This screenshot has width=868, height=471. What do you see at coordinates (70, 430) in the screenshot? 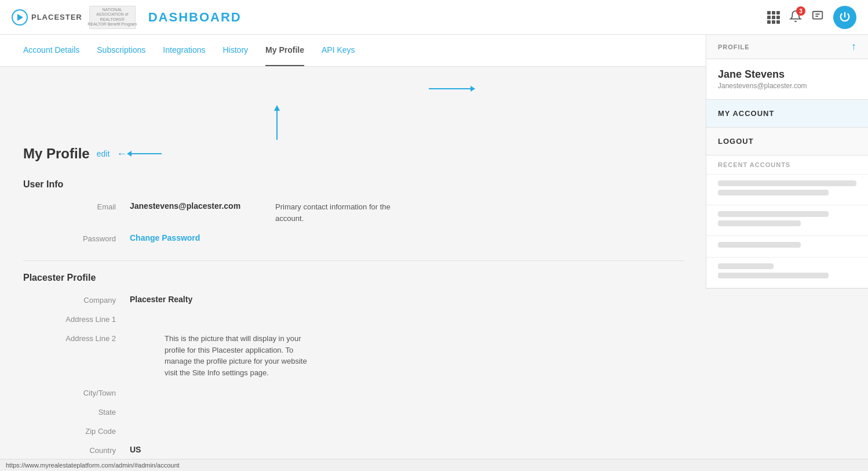
I see `zip-label: Zip Code` at bounding box center [70, 430].